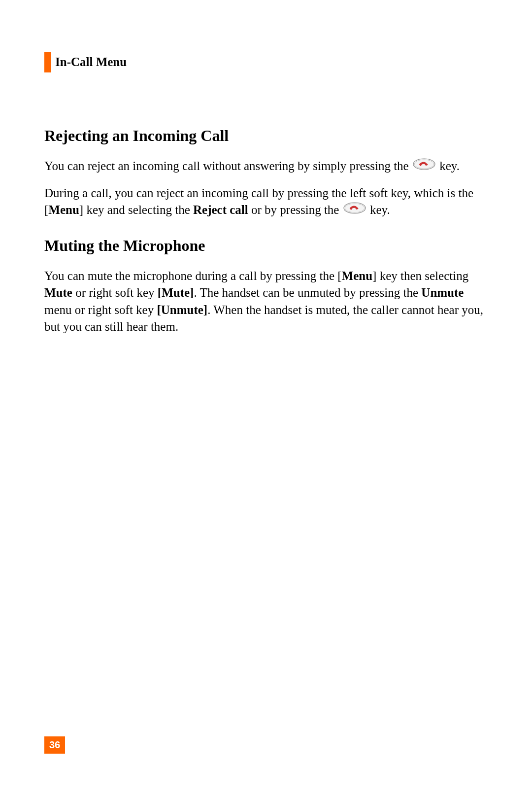  What do you see at coordinates (115, 293) in the screenshot?
I see `text: or right soft key` at bounding box center [115, 293].